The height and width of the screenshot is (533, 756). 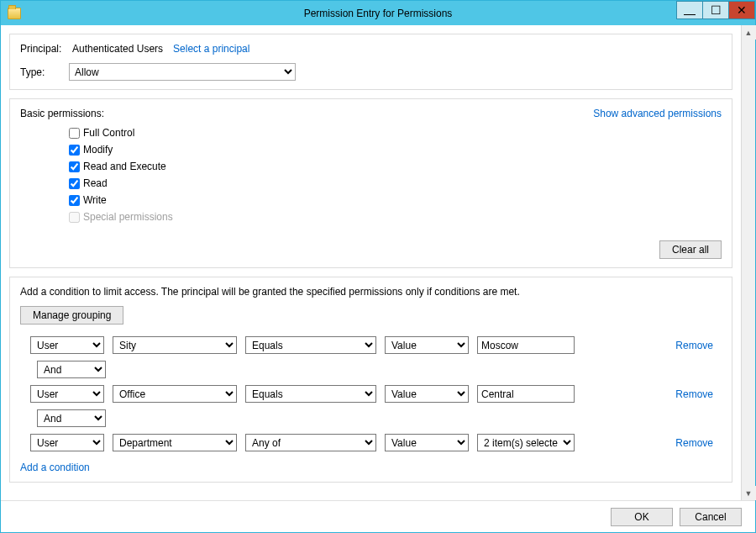 I want to click on principal-value: Authenticated Users, so click(x=118, y=49).